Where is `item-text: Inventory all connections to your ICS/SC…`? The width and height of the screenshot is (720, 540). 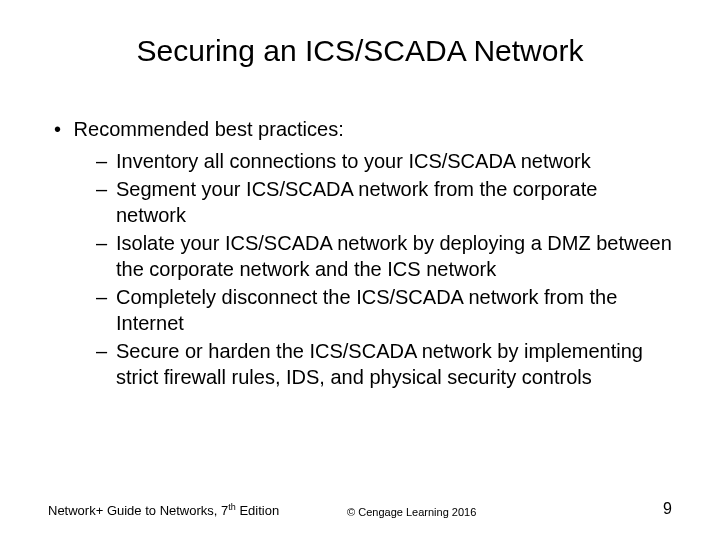
item-text: Inventory all connections to your ICS/SC… is located at coordinates (394, 161).